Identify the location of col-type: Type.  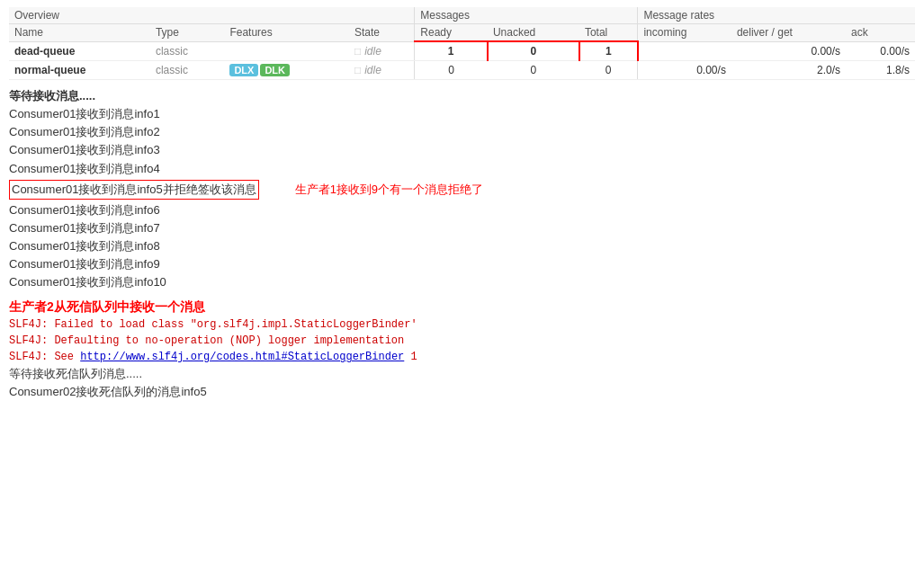
(187, 33).